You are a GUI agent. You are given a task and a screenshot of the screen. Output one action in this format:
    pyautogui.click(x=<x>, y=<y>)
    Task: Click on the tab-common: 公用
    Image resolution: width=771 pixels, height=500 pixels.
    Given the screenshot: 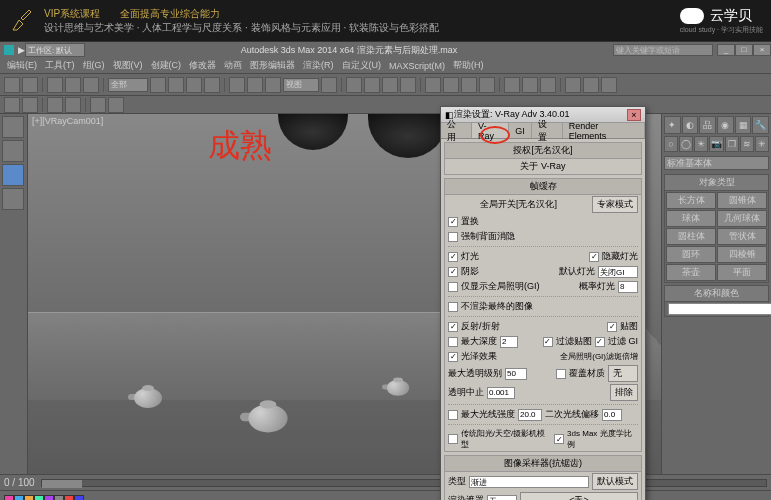 What is the action you would take?
    pyautogui.click(x=456, y=130)
    